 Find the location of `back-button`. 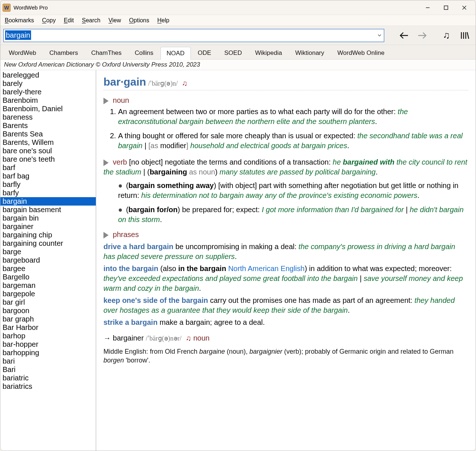

back-button is located at coordinates (404, 35).